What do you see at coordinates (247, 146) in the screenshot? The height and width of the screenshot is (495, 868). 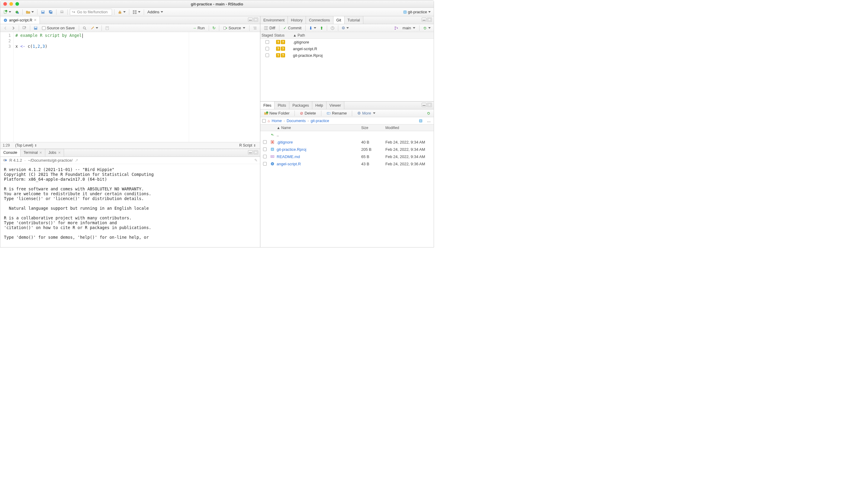 I see `file-type-selector: R Script ⇕` at bounding box center [247, 146].